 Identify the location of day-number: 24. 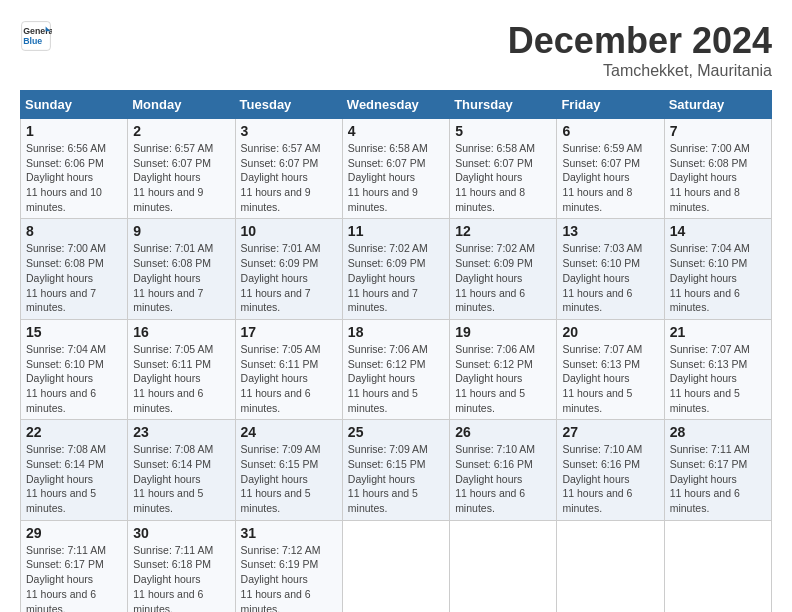
(289, 432).